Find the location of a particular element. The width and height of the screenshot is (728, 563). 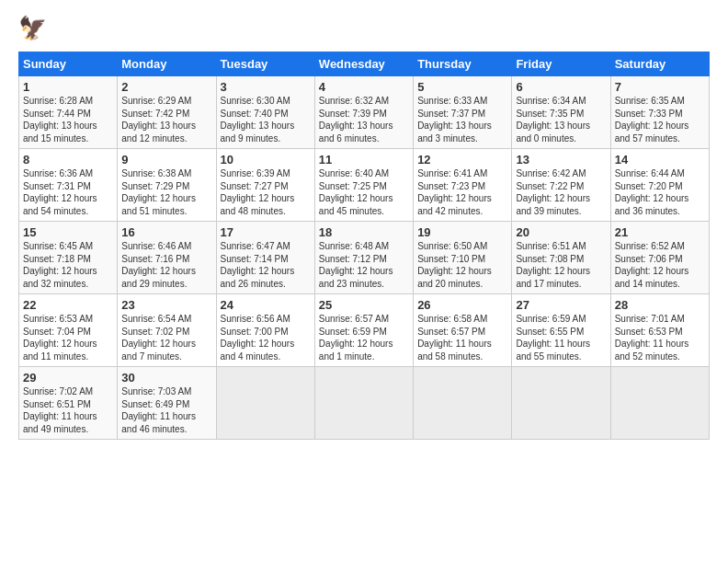

day-info: Sunrise: 6:45 AMSunset: 7:18 PMDaylight:… is located at coordinates (61, 265).